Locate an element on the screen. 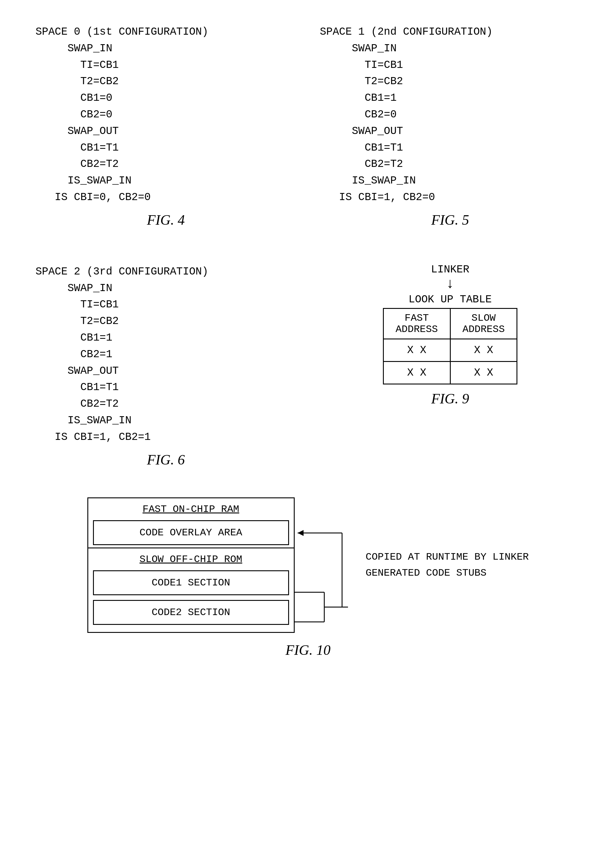  fig10-overlay-label: CODE OVERLAY AREA is located at coordinates (191, 533).